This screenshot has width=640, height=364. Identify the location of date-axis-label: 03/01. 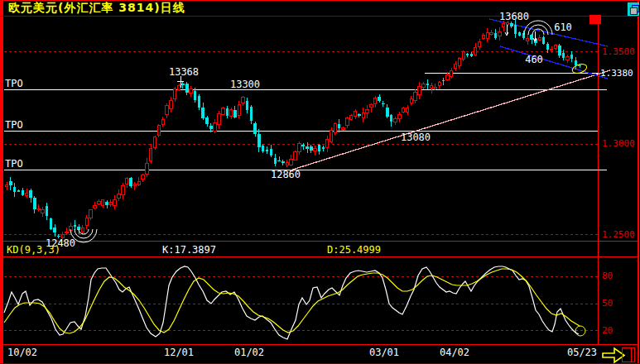
(384, 352).